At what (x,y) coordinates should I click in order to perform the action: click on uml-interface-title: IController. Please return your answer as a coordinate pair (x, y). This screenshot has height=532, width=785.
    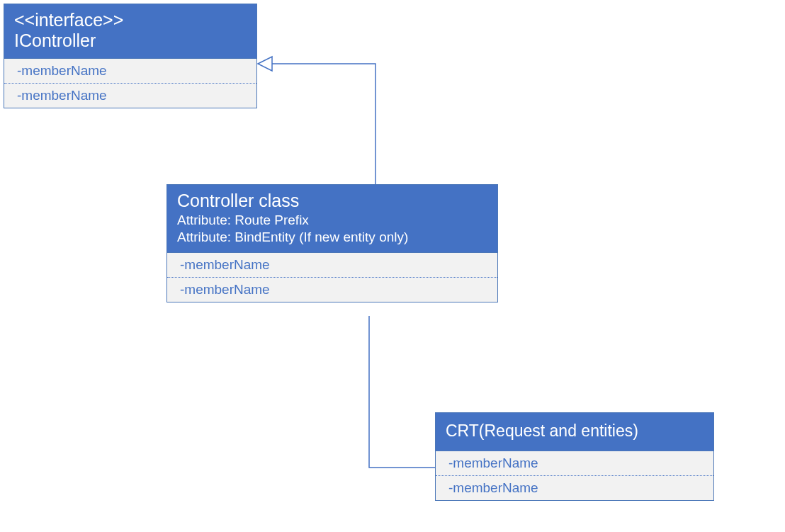
    Looking at the image, I should click on (130, 41).